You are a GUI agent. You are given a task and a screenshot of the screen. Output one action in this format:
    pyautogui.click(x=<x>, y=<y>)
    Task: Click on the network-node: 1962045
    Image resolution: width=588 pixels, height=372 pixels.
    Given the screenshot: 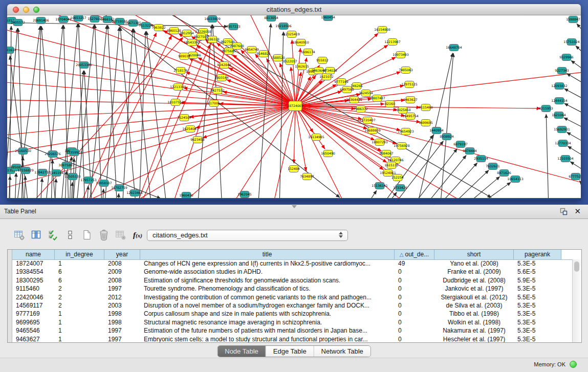 What is the action you would take?
    pyautogui.click(x=245, y=194)
    